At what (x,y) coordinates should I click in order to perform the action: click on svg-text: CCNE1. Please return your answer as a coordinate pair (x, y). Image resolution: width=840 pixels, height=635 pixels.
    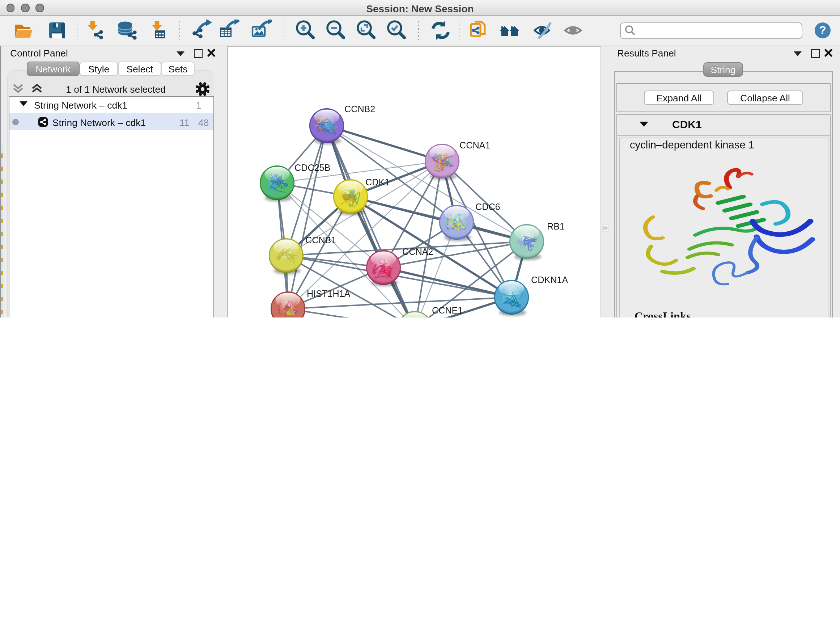
    Looking at the image, I should click on (447, 310).